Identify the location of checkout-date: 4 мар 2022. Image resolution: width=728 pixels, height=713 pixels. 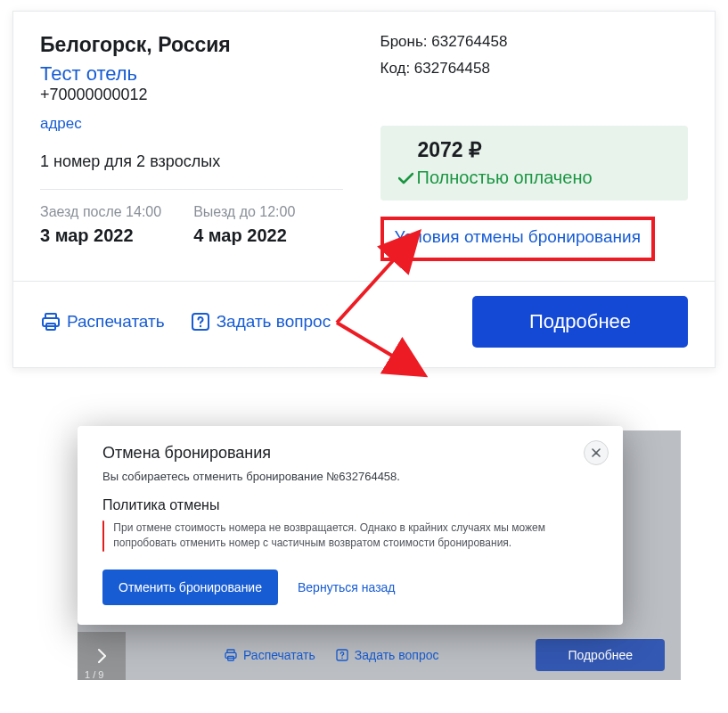
(244, 235).